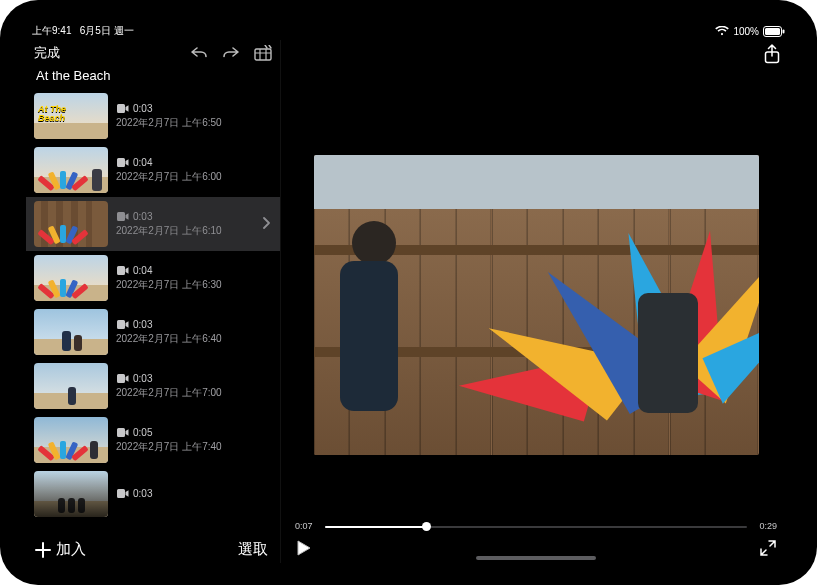 This screenshot has width=817, height=585. Describe the element at coordinates (304, 526) in the screenshot. I see `time-elapsed: 0:07` at that location.